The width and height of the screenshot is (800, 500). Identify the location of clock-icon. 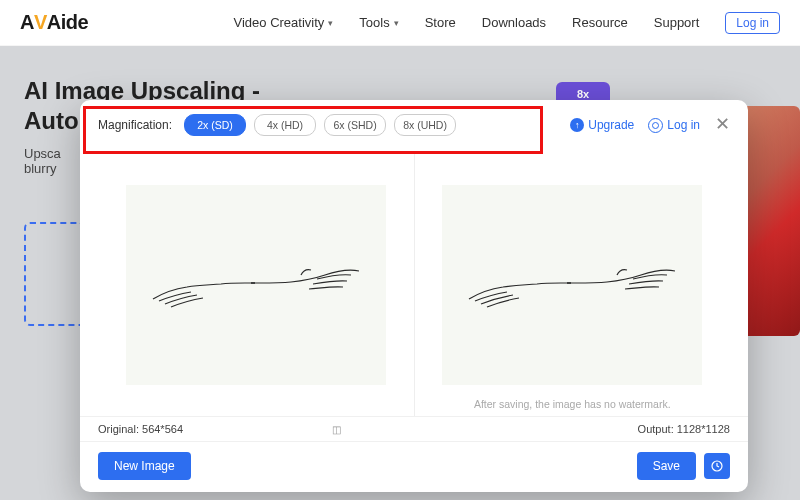
(717, 466).